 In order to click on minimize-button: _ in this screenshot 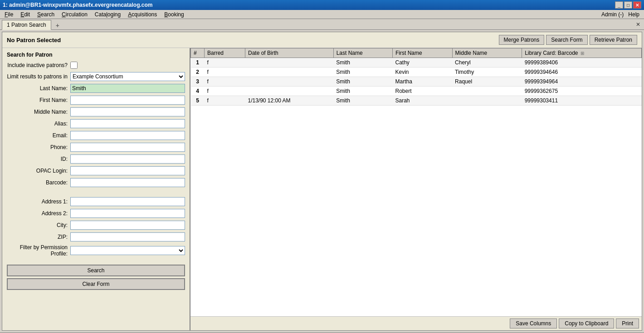, I will do `click(619, 5)`.